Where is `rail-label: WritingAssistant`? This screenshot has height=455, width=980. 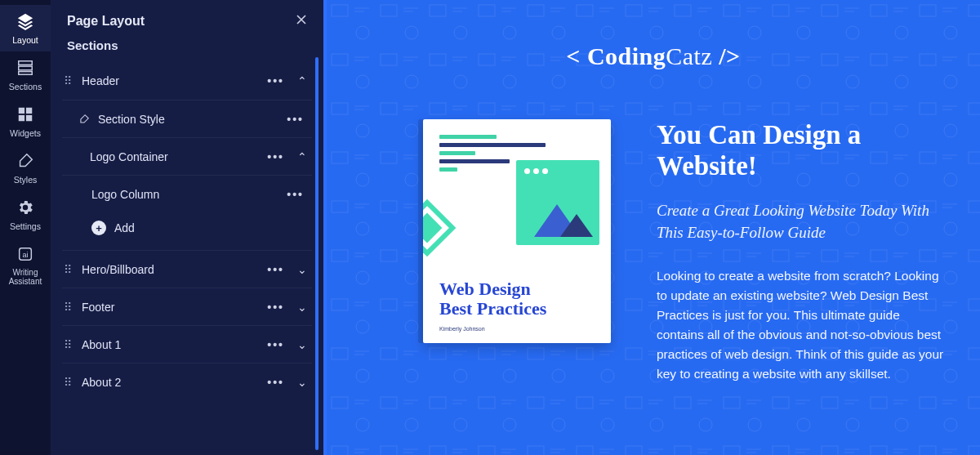
rail-label: WritingAssistant is located at coordinates (26, 277).